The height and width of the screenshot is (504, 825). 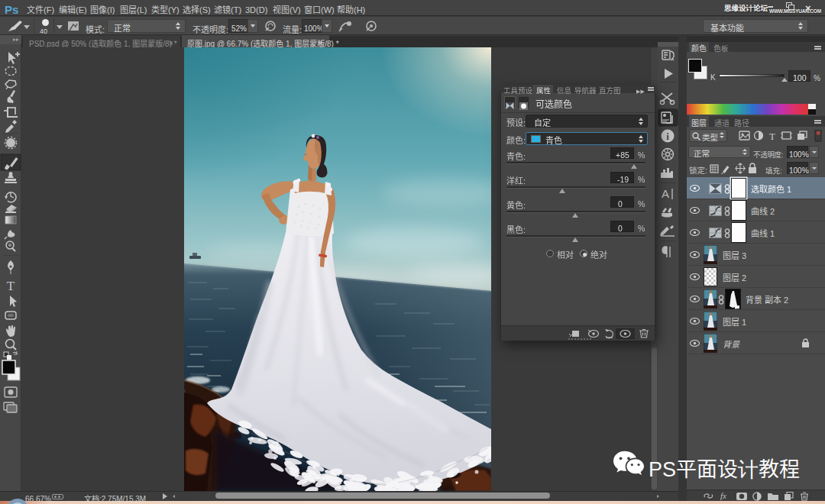 I want to click on svg-text: i, so click(x=668, y=136).